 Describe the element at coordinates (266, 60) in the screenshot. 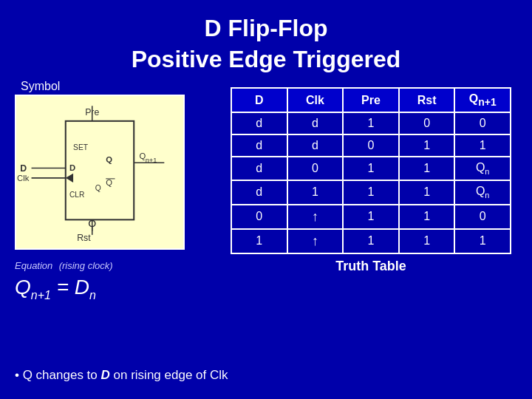

I see `title-line2: Positive Edge Triggered` at that location.